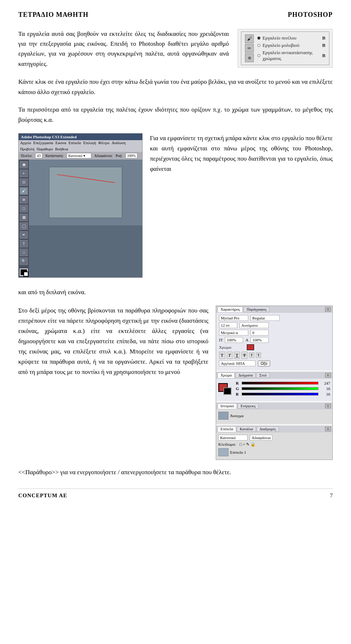 This screenshot has width=351, height=644. What do you see at coordinates (226, 375) in the screenshot?
I see `tab-color: Χρώμα` at bounding box center [226, 375].